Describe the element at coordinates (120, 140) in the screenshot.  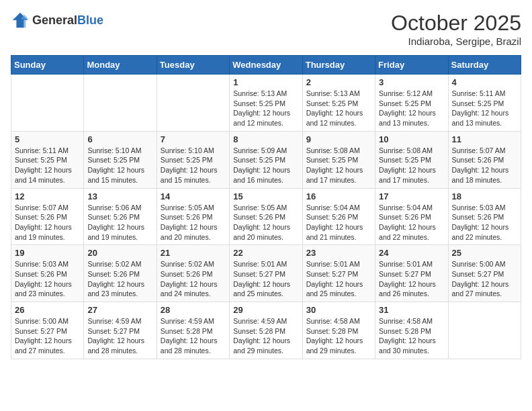
I see `cell-day-number: 6` at that location.